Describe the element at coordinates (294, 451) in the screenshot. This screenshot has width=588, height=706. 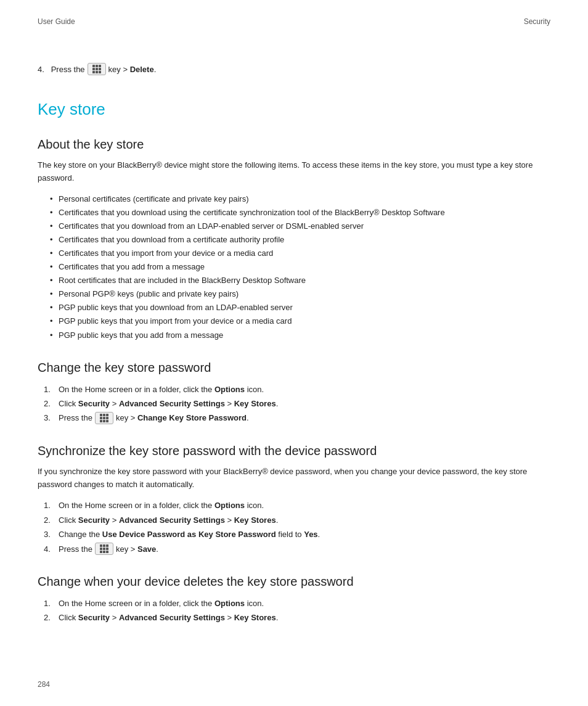
I see `sync-password-title: Synchronize the key store password with …` at that location.